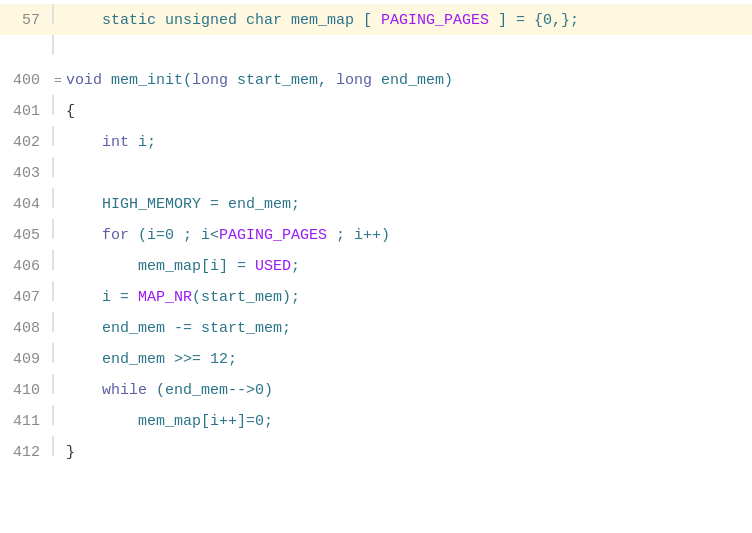 Image resolution: width=752 pixels, height=533 pixels. Describe the element at coordinates (183, 204) in the screenshot. I see `code-token: HIGH_MEMORY = end_mem;` at that location.